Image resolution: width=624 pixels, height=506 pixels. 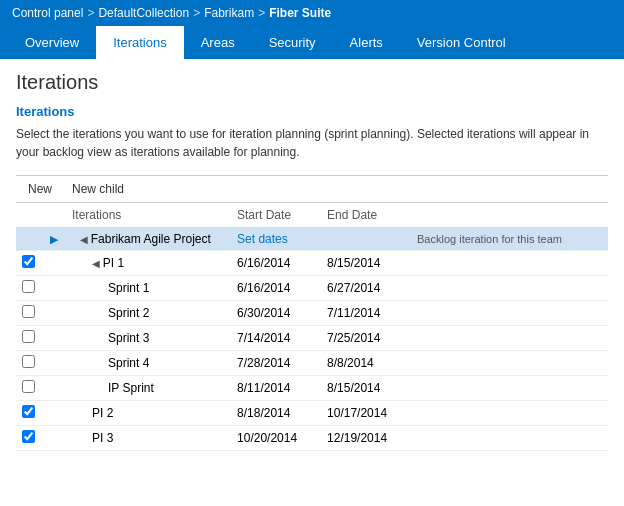 I want to click on backlog-cell: Backlog iteration for this team, so click(x=510, y=240).